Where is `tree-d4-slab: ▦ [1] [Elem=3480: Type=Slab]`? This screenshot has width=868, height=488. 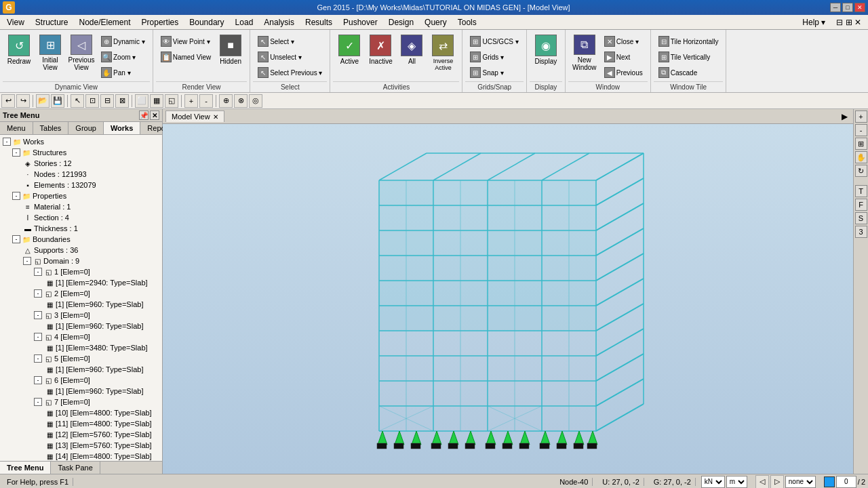 tree-d4-slab: ▦ [1] [Elem=3480: Type=Slab] is located at coordinates (81, 348).